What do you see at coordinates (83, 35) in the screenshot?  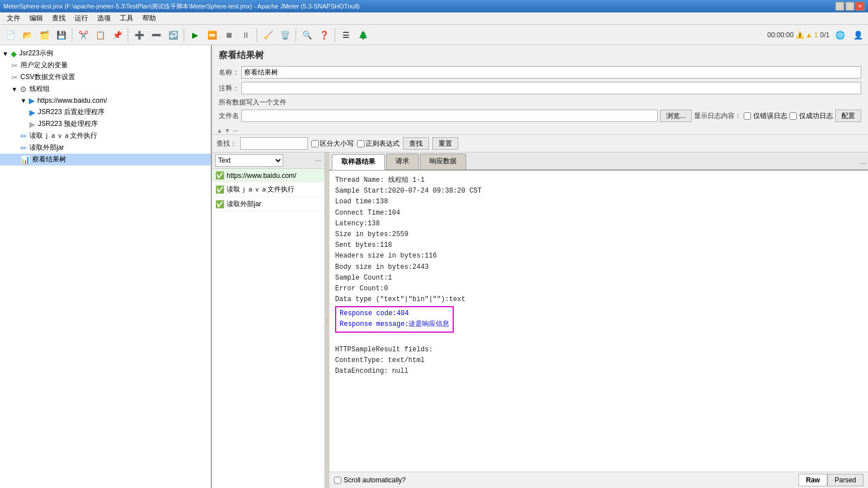 I see `cut-button: ✂️` at bounding box center [83, 35].